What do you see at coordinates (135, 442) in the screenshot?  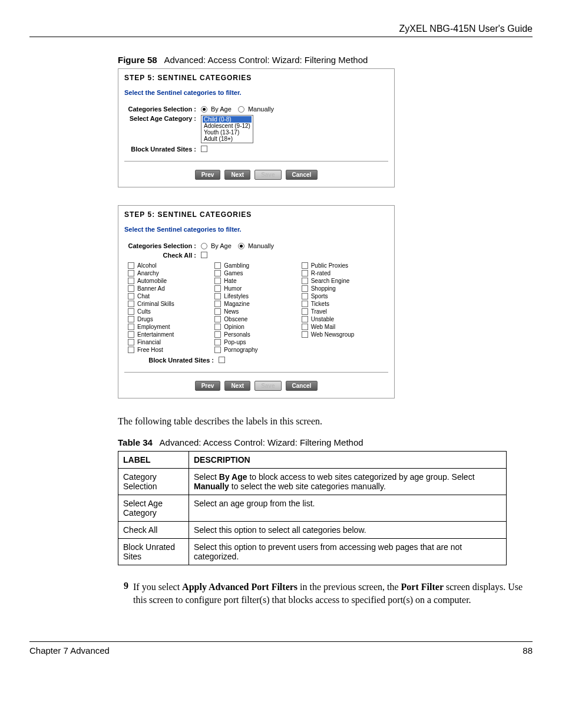 I see `table-label: Table 34` at bounding box center [135, 442].